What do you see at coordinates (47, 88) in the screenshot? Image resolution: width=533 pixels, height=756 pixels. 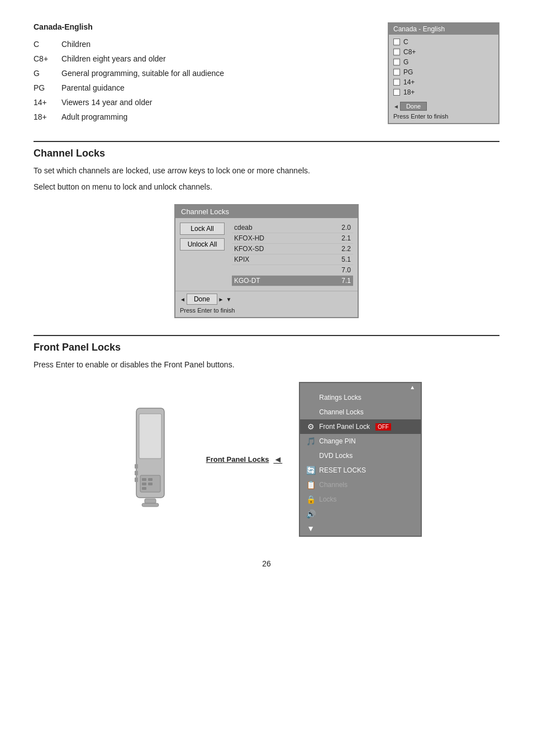 I see `rating-code: PG` at bounding box center [47, 88].